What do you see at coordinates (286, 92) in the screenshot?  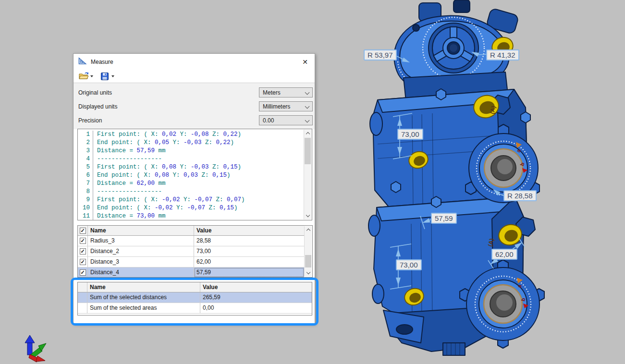 I see `original-units-dropdown: Meters` at bounding box center [286, 92].